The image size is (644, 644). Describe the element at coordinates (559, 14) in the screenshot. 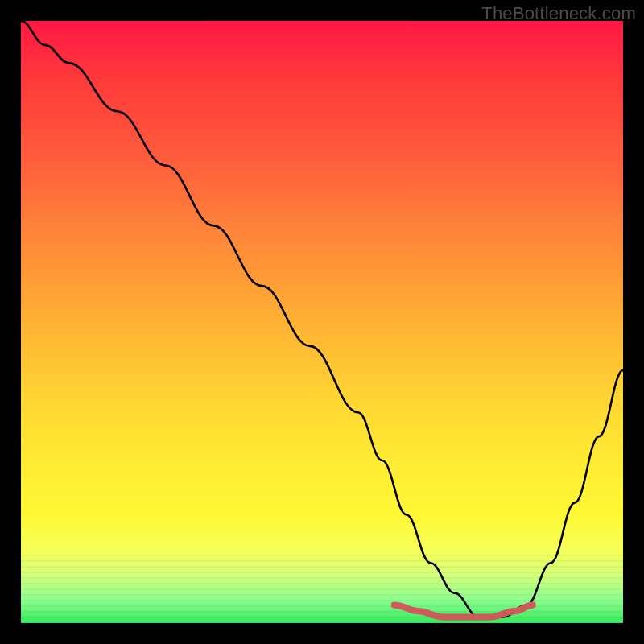

I see `watermark-text: TheBottleneck.com` at that location.